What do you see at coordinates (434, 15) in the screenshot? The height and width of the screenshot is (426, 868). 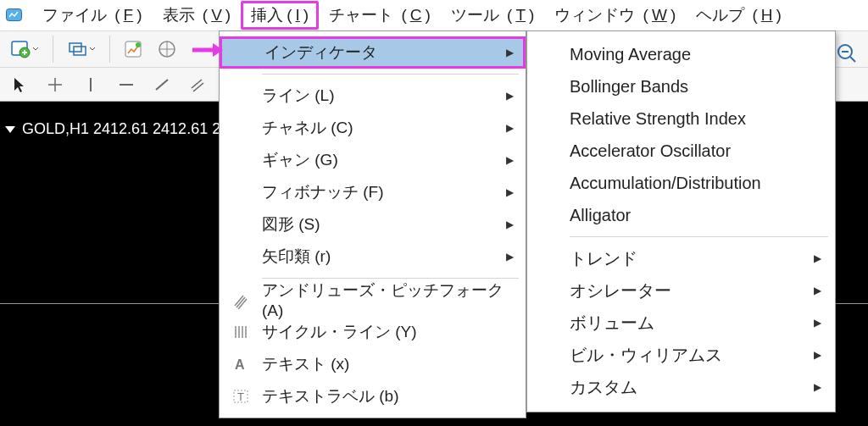 I see `menu-bar: ファイル (F) 表示 (V) 挿入(I) チャート (C) ツール (T) ウ…` at bounding box center [434, 15].